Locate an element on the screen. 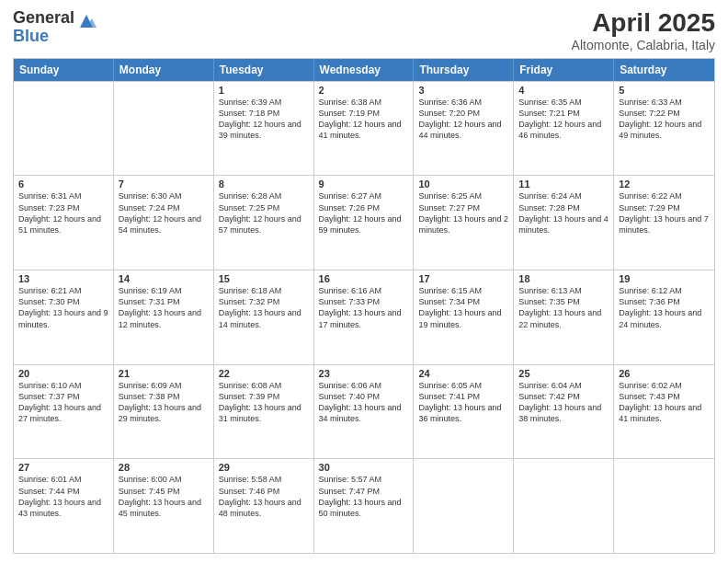 The width and height of the screenshot is (728, 563). calendar-cell: 30Sunrise: 5:57 AM Sunset: 7:47 PM Dayli… is located at coordinates (364, 506).